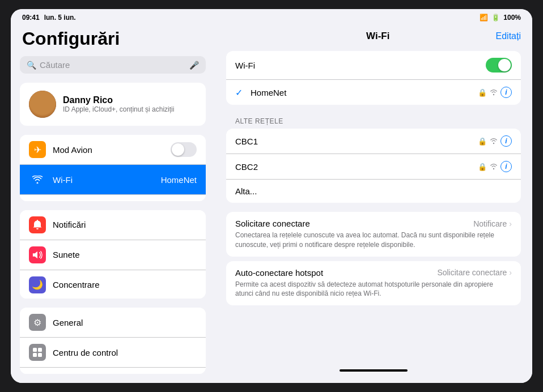 The image size is (543, 392). I want to click on network-cbc1-name: CBC1, so click(354, 142).